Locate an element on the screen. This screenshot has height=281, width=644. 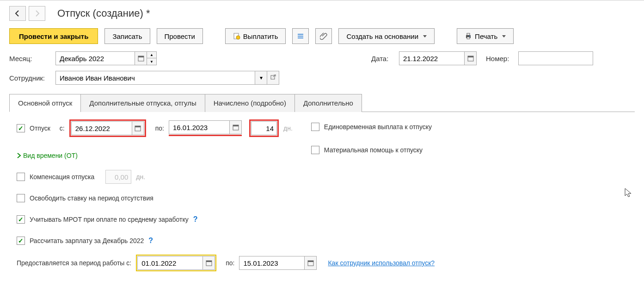
month-up-button: ▲ is located at coordinates (152, 55).